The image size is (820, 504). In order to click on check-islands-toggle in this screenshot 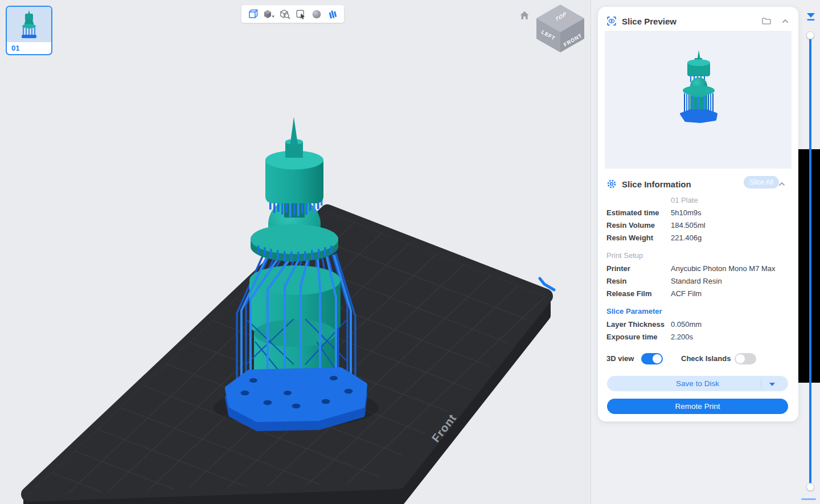, I will do `click(745, 359)`.